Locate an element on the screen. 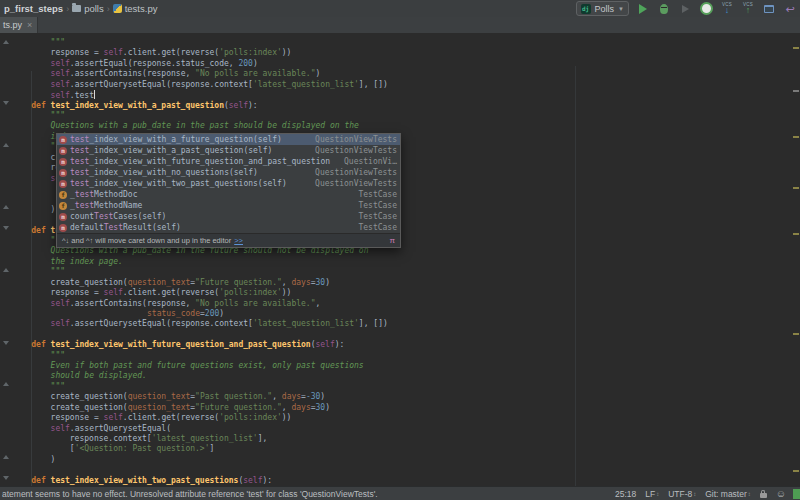  tab-label: ts.py is located at coordinates (12, 25).